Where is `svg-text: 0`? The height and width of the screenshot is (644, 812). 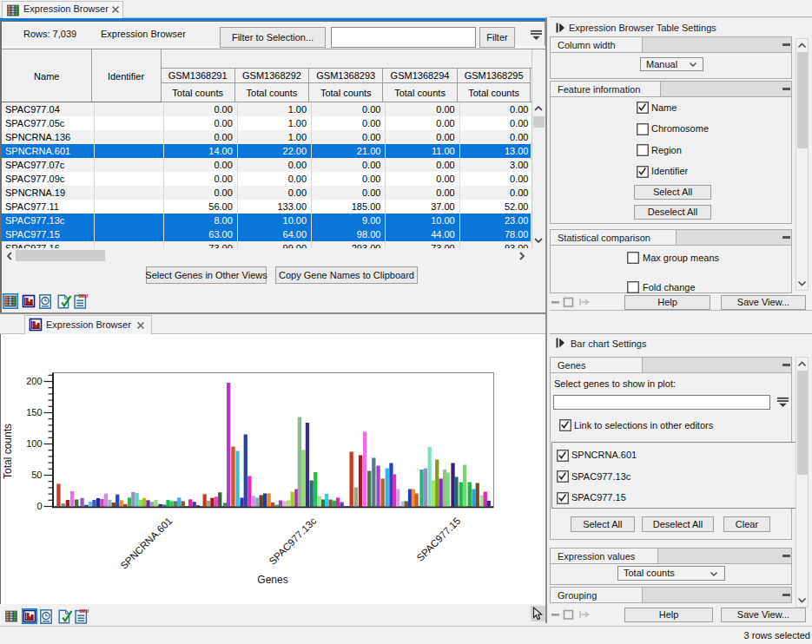 svg-text: 0 is located at coordinates (39, 506).